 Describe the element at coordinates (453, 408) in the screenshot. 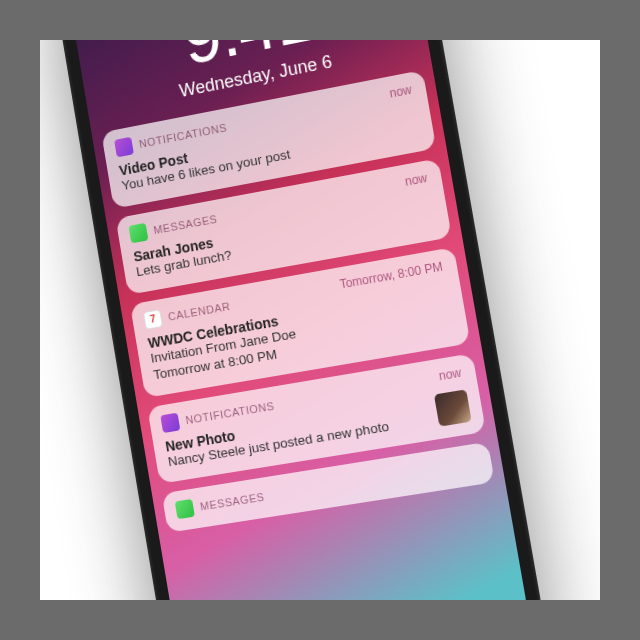

I see `notification-thumbnail` at that location.